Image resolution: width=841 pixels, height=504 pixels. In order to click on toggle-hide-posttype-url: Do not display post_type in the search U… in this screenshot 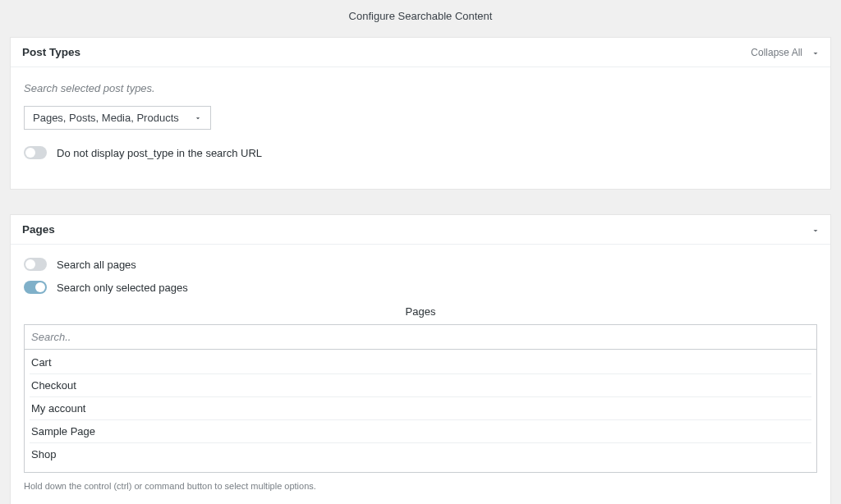, I will do `click(420, 153)`.